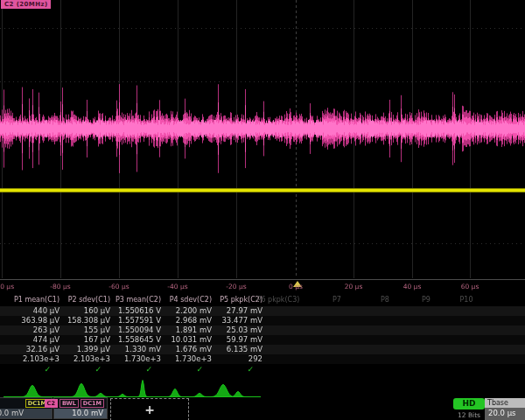 The height and width of the screenshot is (420, 525). What do you see at coordinates (505, 402) in the screenshot?
I see `timebase-title: Tbase` at bounding box center [505, 402].